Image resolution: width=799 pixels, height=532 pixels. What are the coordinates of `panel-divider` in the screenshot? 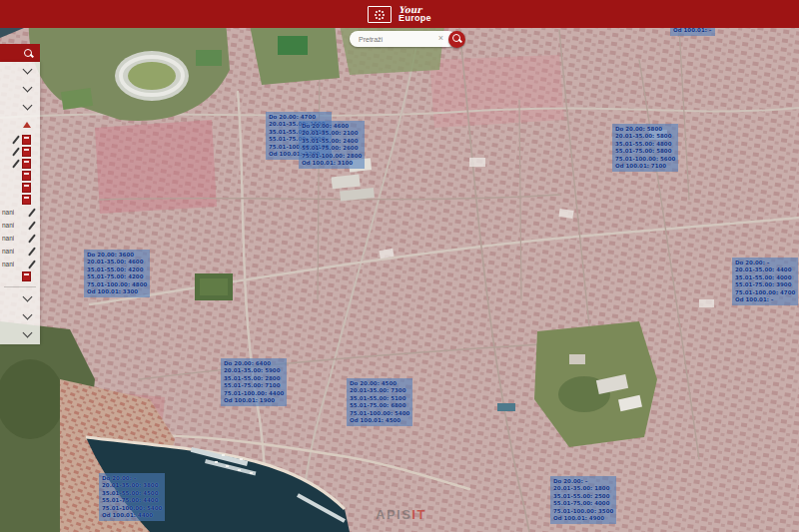 It's located at (20, 287).